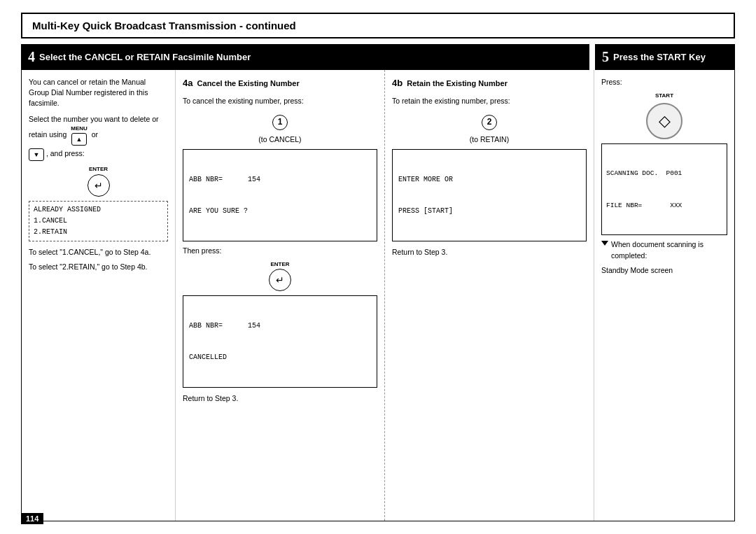 The image size is (756, 534). I want to click on menu-label: MENU, so click(79, 129).